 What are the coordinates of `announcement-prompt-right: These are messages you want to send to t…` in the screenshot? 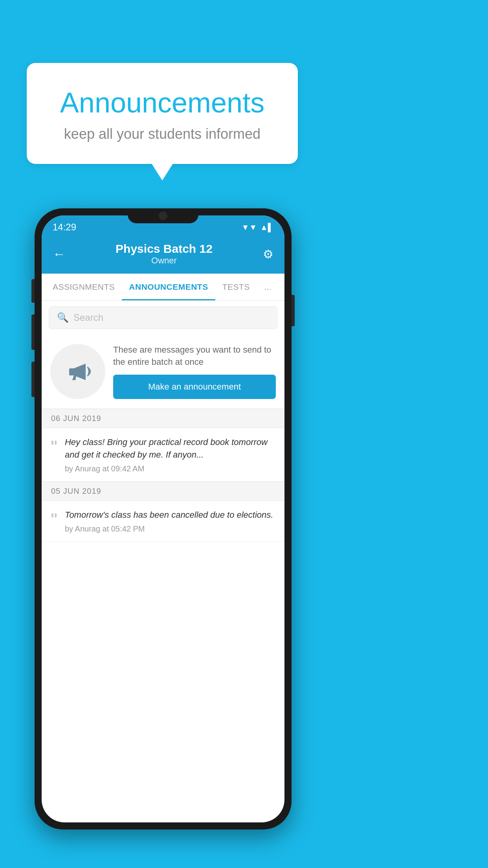 It's located at (194, 371).